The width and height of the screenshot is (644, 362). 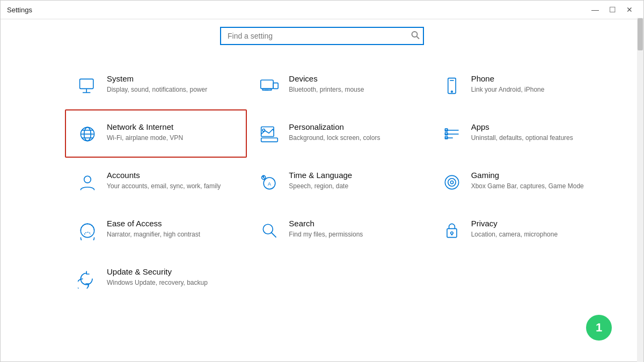 What do you see at coordinates (156, 85) in the screenshot?
I see `setting-item-system: SystemDisplay, sound, notifications, pow…` at bounding box center [156, 85].